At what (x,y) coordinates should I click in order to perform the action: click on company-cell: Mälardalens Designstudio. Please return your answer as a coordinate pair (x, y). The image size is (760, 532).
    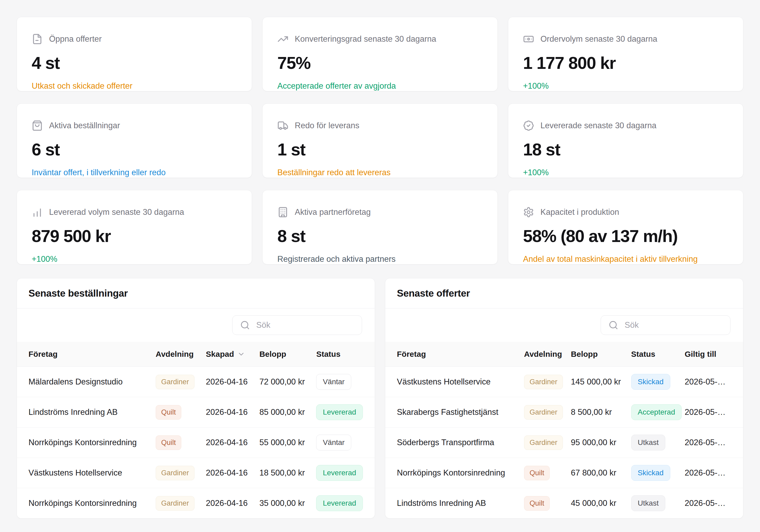
    Looking at the image, I should click on (92, 382).